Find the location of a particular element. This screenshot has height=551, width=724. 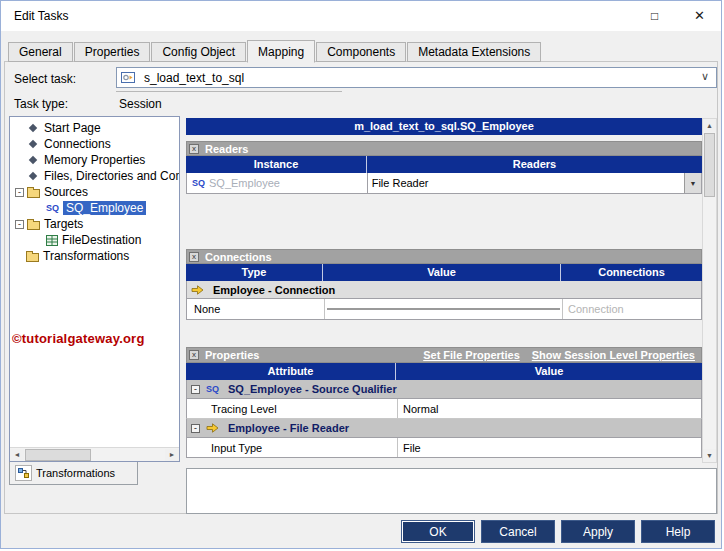

tree-item-targets: - Targets is located at coordinates (94, 224).